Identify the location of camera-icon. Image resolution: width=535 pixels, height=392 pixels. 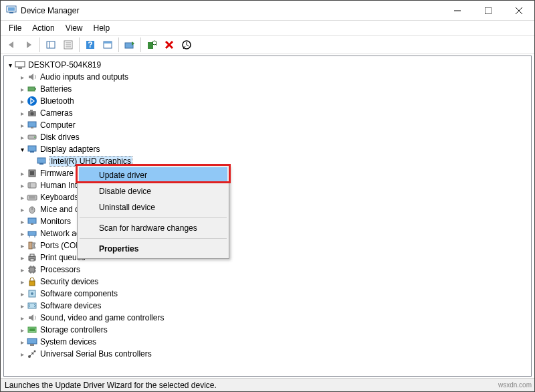
(32, 113).